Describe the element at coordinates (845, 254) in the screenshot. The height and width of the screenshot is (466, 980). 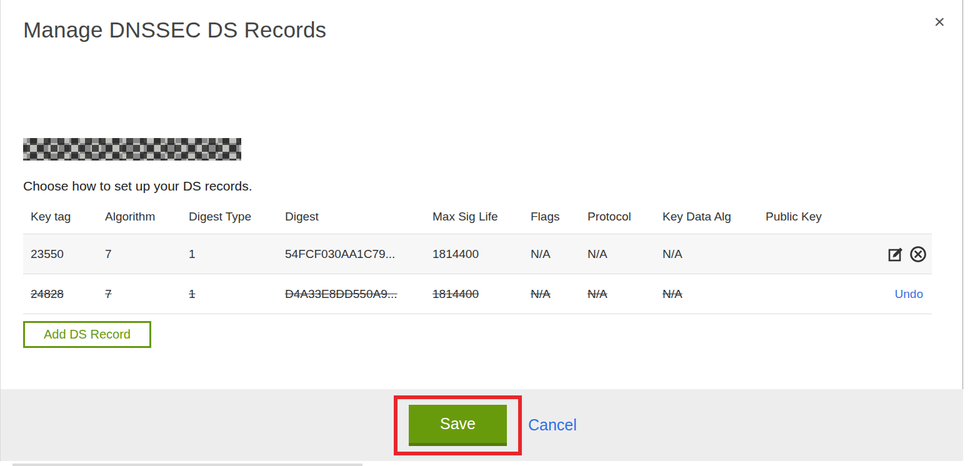
I see `cell-actions` at that location.